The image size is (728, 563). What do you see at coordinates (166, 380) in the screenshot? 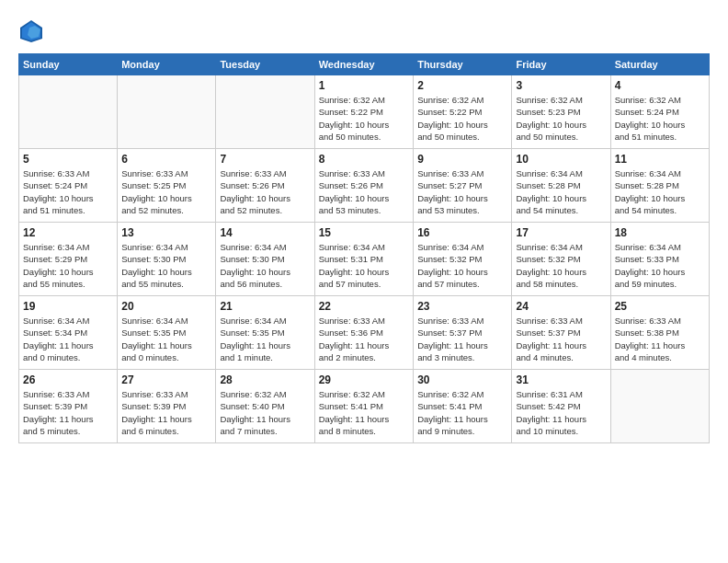
I see `day-number: 27` at bounding box center [166, 380].